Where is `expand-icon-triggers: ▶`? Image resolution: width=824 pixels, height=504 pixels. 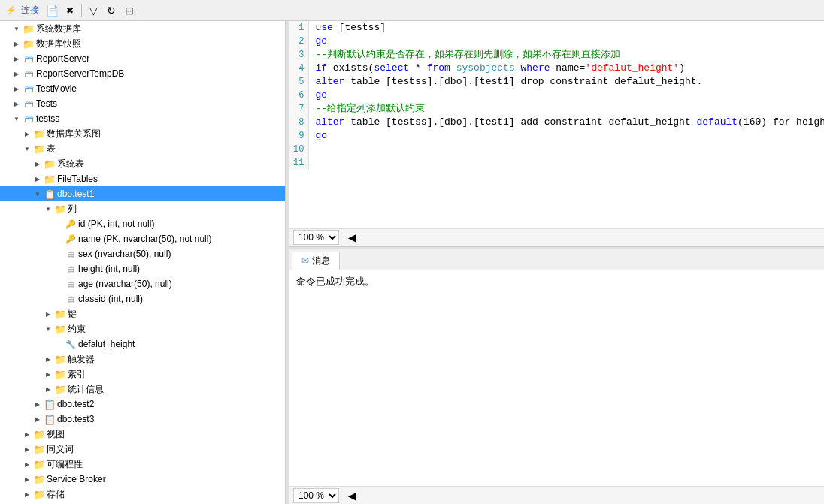
expand-icon-triggers: ▶ is located at coordinates (48, 359).